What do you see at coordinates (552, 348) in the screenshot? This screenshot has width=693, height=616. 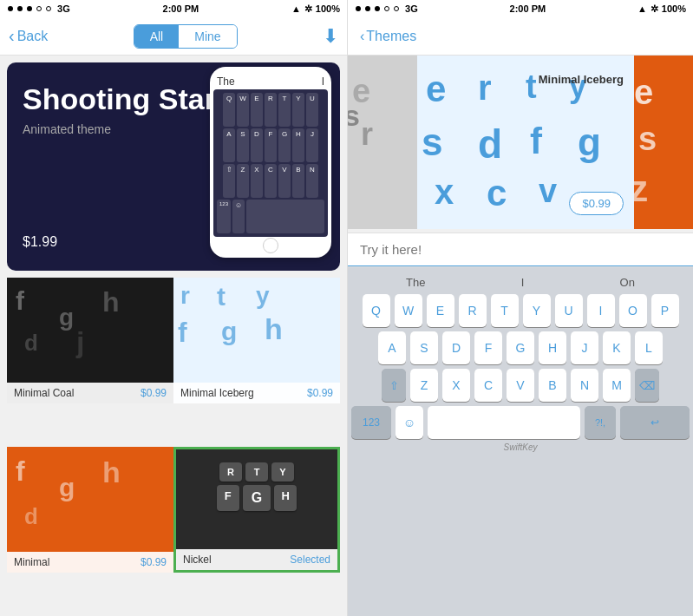 I see `key-h: H` at bounding box center [552, 348].